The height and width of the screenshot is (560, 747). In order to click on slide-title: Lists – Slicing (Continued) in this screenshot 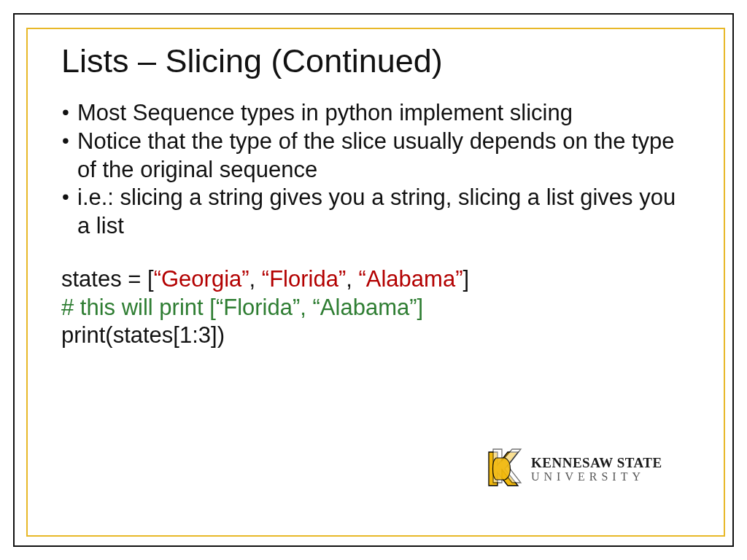, I will do `click(375, 61)`.